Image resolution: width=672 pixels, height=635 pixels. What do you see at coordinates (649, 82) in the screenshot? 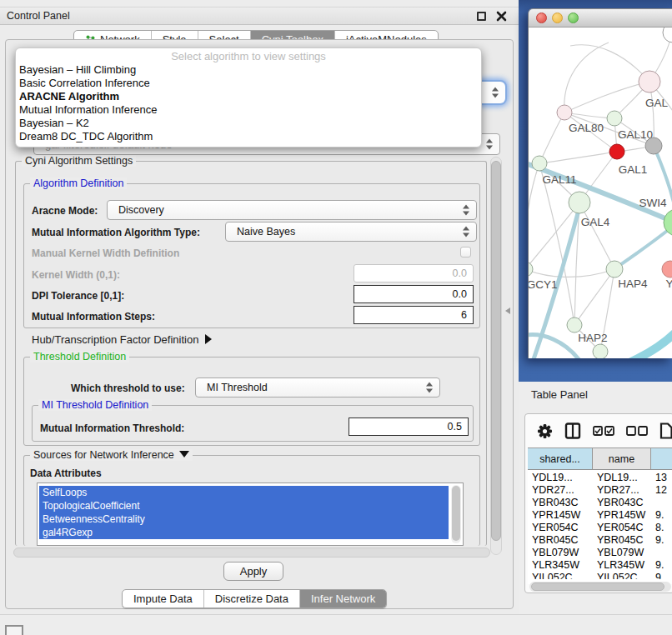
I see `network-node-gal` at bounding box center [649, 82].